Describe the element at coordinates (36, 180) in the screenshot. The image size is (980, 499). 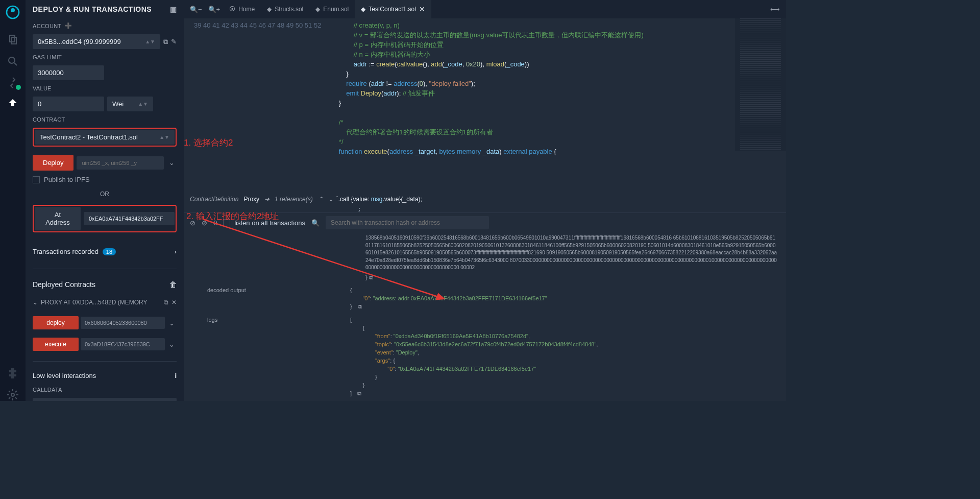
I see `publish-checkbox` at that location.